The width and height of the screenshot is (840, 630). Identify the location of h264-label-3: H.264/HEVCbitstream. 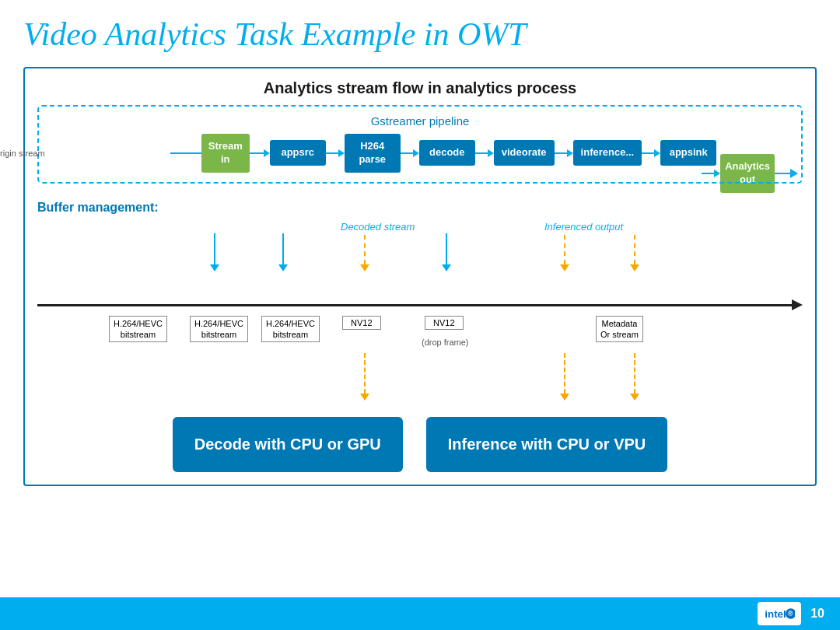
(291, 330).